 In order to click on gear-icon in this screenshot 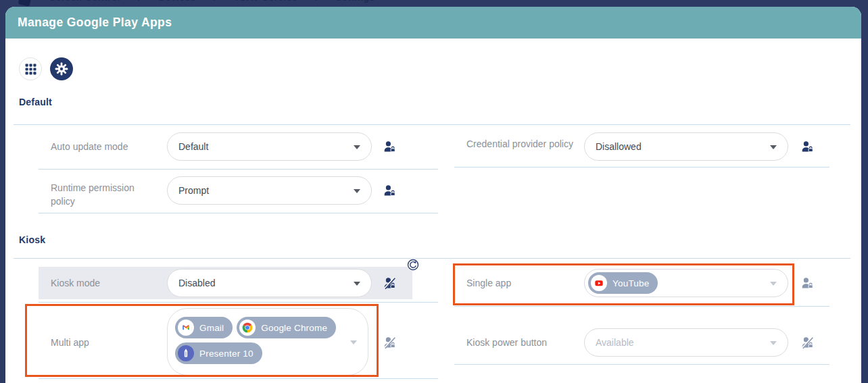, I will do `click(62, 69)`.